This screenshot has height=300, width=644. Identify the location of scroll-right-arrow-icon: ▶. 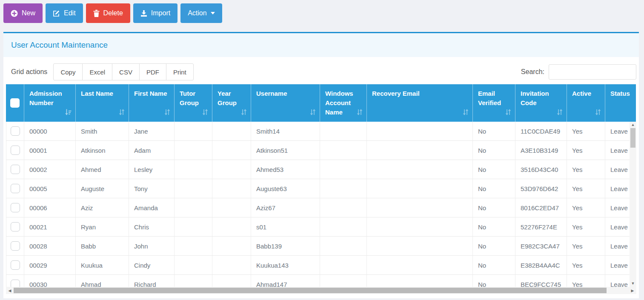
(633, 291).